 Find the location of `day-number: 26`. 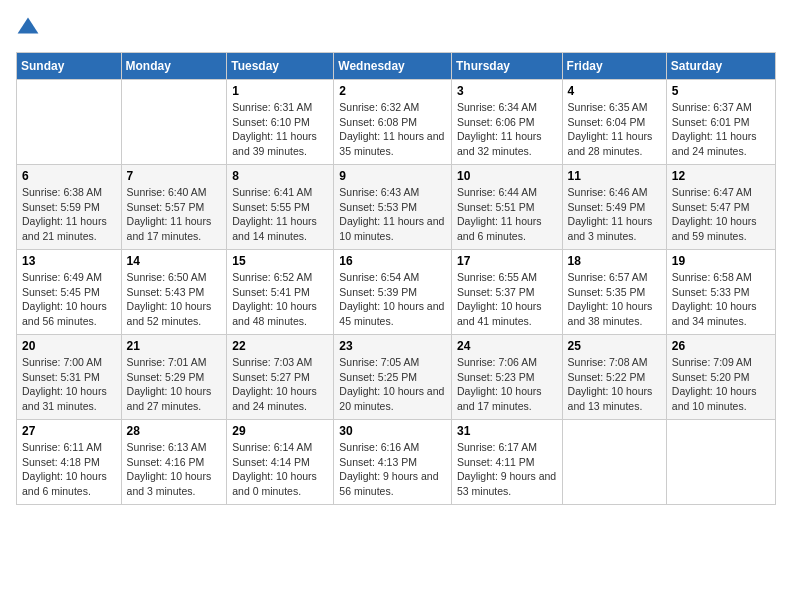

day-number: 26 is located at coordinates (721, 346).